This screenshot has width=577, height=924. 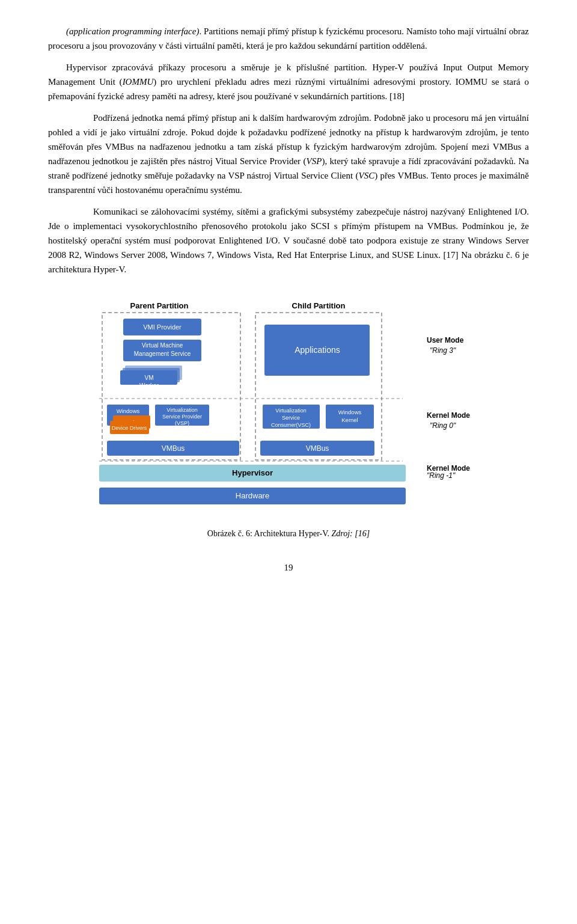 I want to click on svg-text: Service, so click(x=291, y=418).